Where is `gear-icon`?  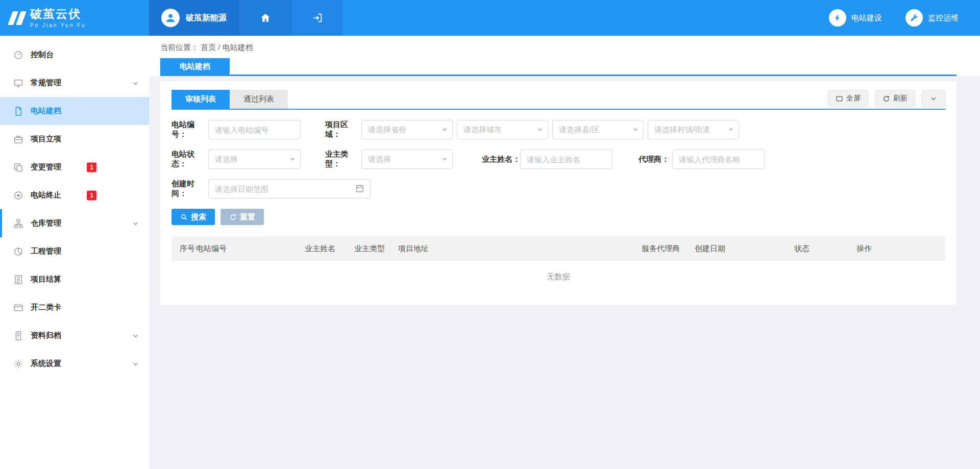
gear-icon is located at coordinates (18, 364).